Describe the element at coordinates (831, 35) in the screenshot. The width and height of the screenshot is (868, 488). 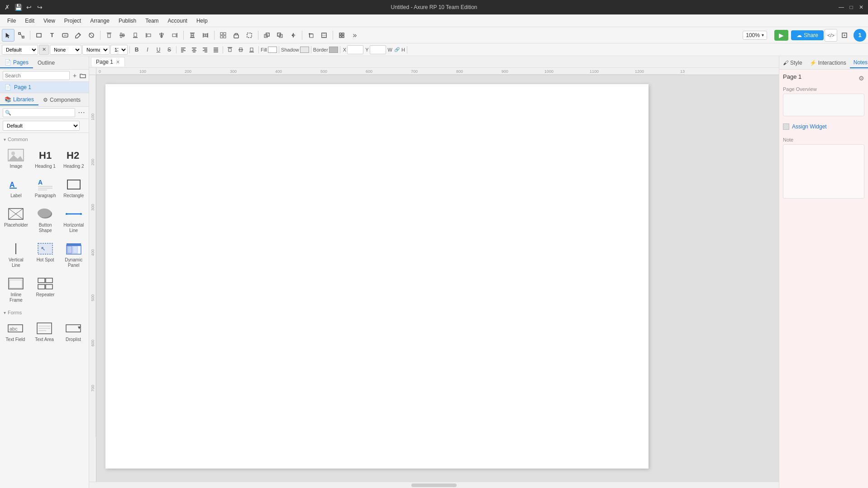
I see `code-button: </>` at that location.